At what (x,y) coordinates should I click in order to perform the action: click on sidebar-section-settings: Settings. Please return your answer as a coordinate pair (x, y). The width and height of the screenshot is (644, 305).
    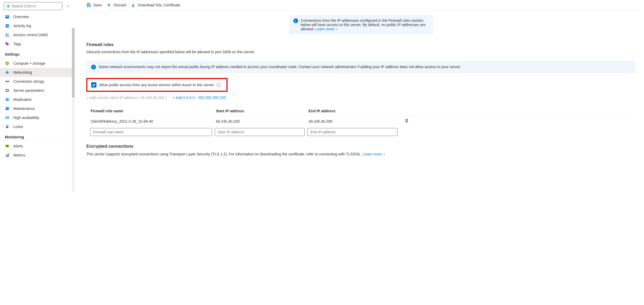
    Looking at the image, I should click on (35, 53).